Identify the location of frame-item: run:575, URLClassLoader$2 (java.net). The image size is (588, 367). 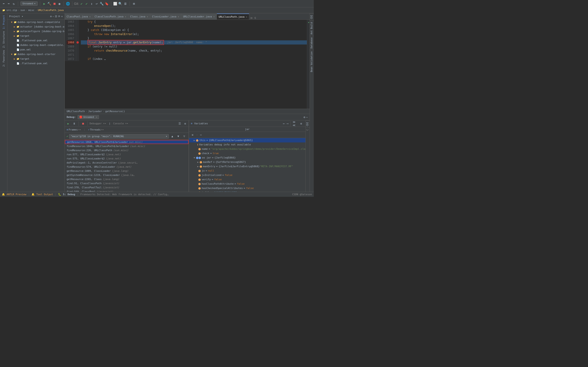
(127, 158).